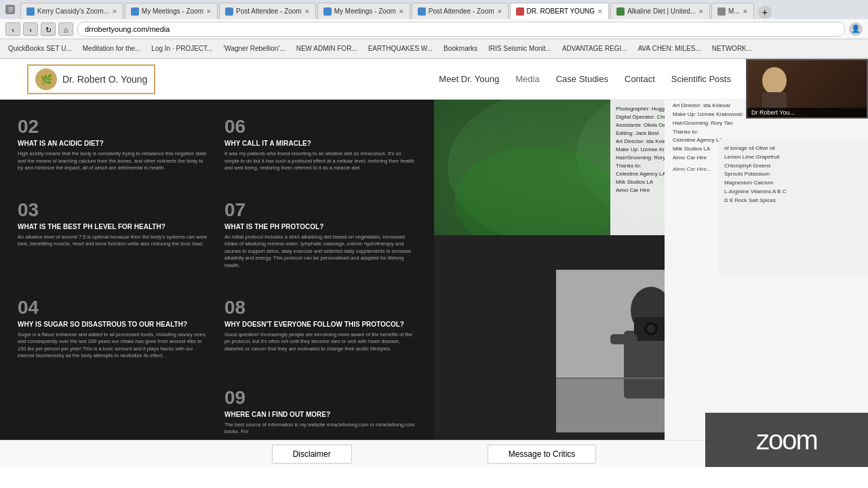  I want to click on qa-answer-02: High acidity means that the body is cons…, so click(114, 161).